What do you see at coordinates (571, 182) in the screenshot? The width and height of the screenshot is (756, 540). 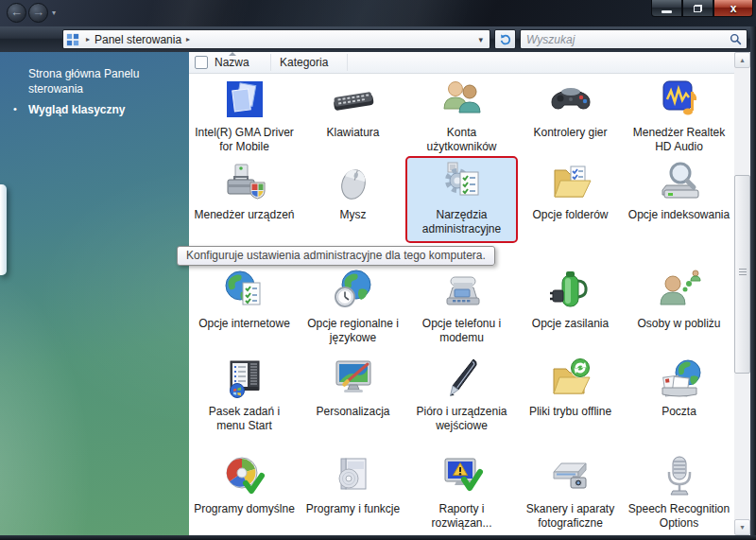 I see `folder-options-icon` at bounding box center [571, 182].